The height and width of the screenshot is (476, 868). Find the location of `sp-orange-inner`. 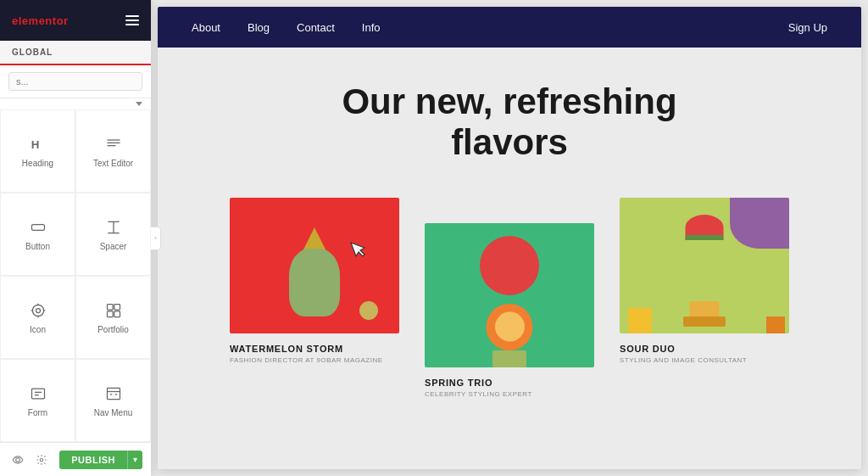

sp-orange-inner is located at coordinates (510, 328).